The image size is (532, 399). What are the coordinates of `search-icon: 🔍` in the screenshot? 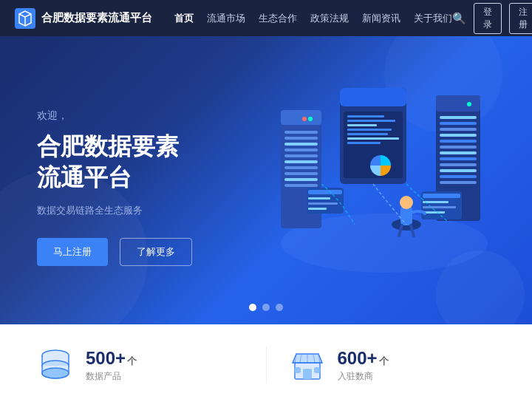 It's located at (460, 18).